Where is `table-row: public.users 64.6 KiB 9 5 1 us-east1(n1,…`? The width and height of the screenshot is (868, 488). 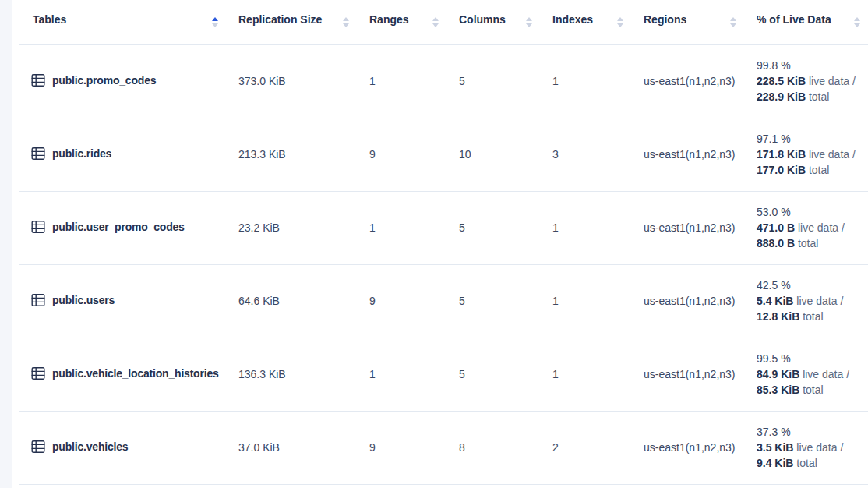
table-row: public.users 64.6 KiB 9 5 1 us-east1(n1,… is located at coordinates (444, 301).